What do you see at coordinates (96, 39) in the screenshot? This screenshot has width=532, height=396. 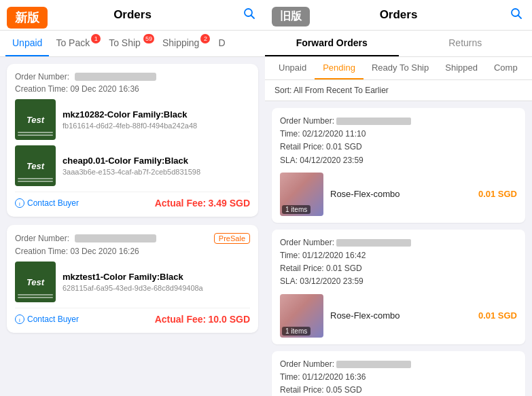 I see `to-pack-badge: 1` at bounding box center [96, 39].